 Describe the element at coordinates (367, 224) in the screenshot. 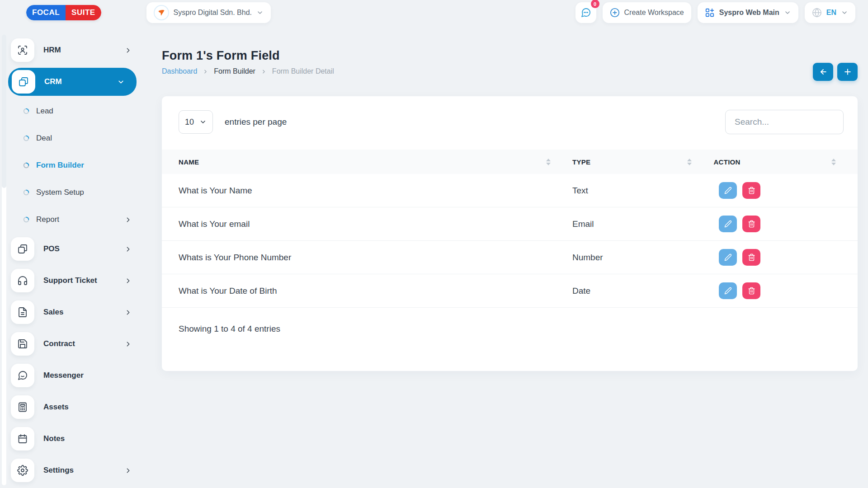

I see `field-name-cell: What is Your email` at that location.